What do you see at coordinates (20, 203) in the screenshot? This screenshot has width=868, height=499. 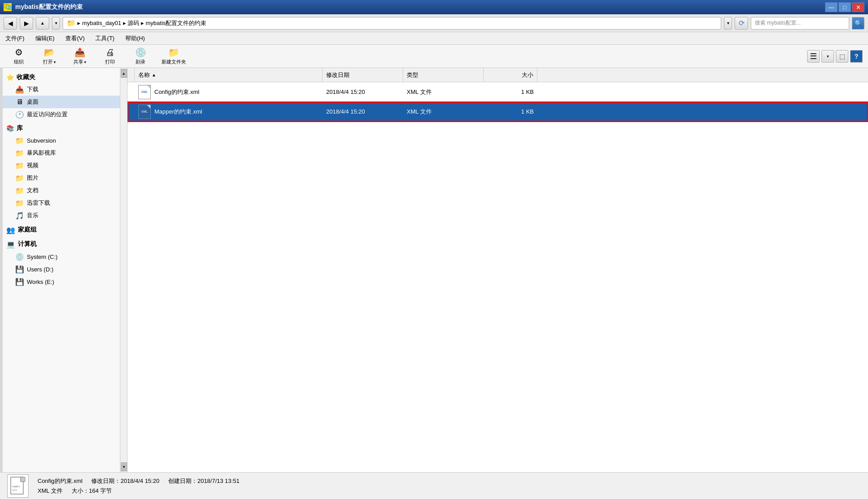 I see `thunder-icon: 📁` at bounding box center [20, 203].